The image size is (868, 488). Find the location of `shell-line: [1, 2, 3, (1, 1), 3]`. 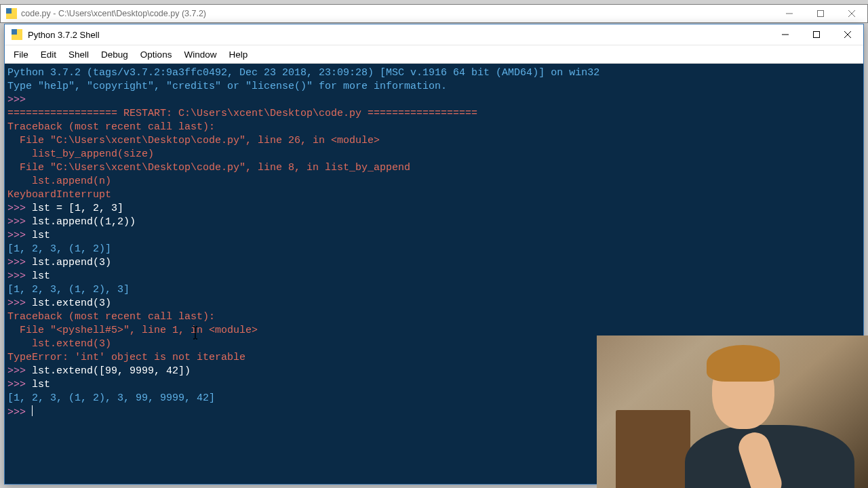

shell-line: [1, 2, 3, (1, 1), 3] is located at coordinates (429, 290).